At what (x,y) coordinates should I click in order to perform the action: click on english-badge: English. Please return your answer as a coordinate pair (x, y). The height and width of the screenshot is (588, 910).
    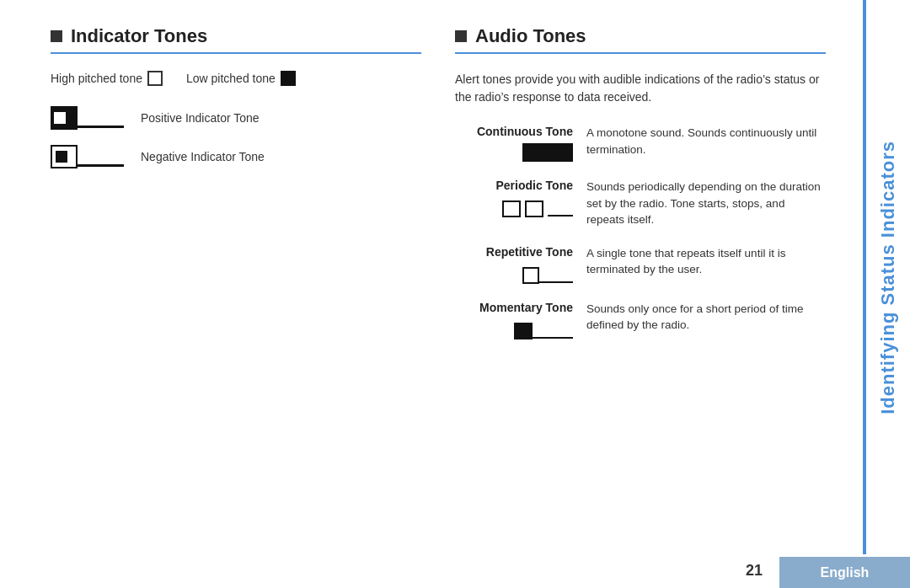
    Looking at the image, I should click on (844, 573).